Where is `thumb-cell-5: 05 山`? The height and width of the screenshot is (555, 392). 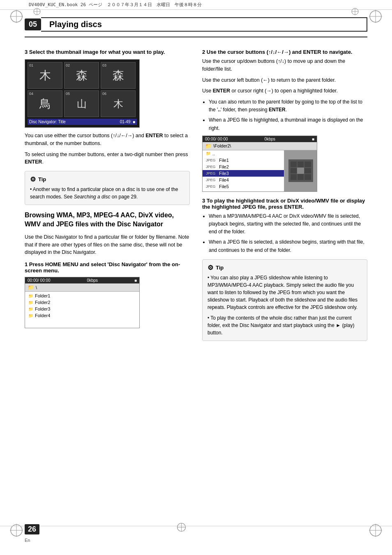 thumb-cell-5: 05 山 is located at coordinates (81, 104).